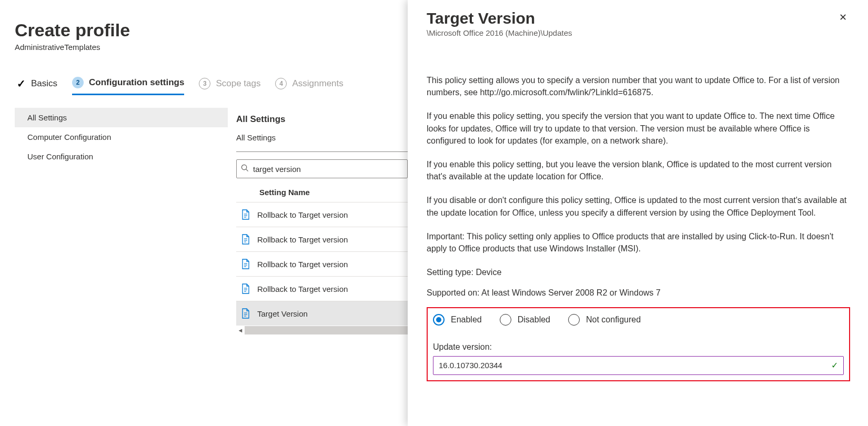  Describe the element at coordinates (47, 118) in the screenshot. I see `sidebar-item-label: All Settings` at that location.